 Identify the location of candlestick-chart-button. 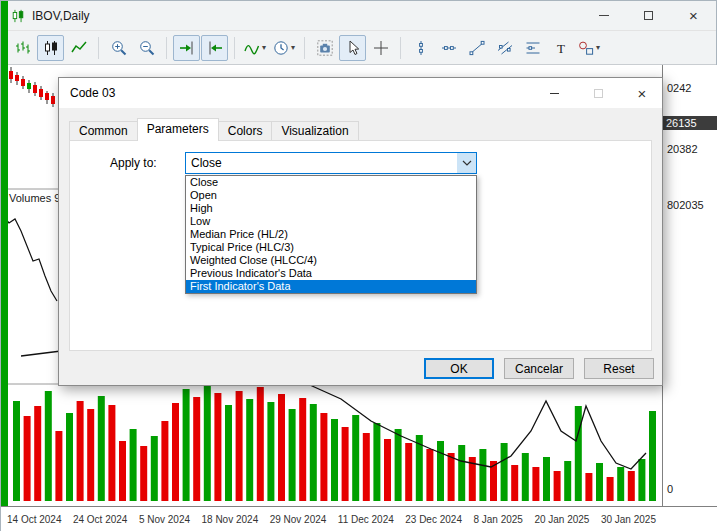
(50, 48).